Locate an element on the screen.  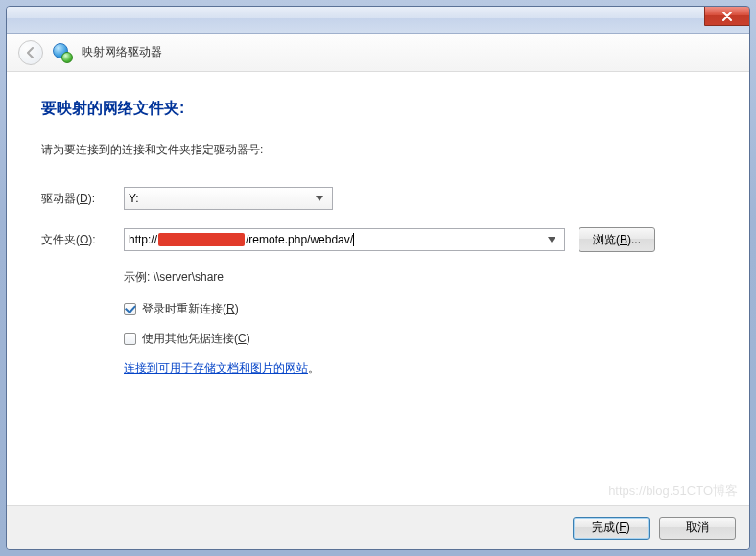
footer-bar: 完成(F) 取消 is located at coordinates (378, 527).